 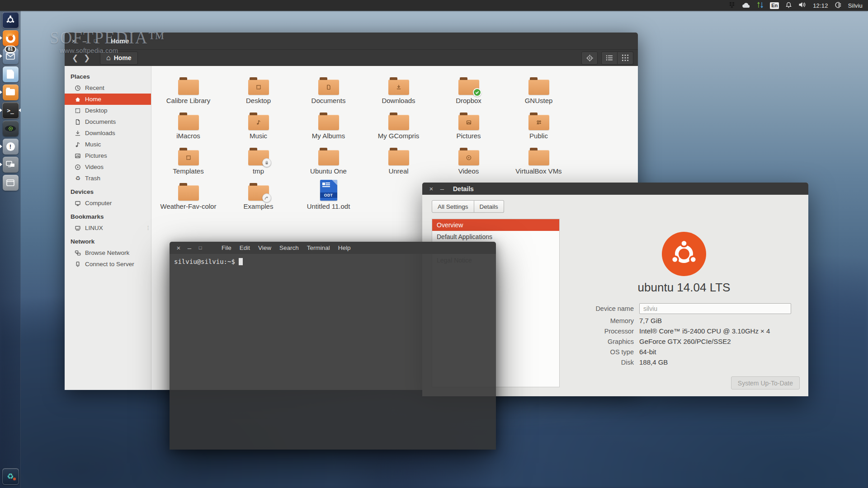 I want to click on download-emblem-icon, so click(x=399, y=87).